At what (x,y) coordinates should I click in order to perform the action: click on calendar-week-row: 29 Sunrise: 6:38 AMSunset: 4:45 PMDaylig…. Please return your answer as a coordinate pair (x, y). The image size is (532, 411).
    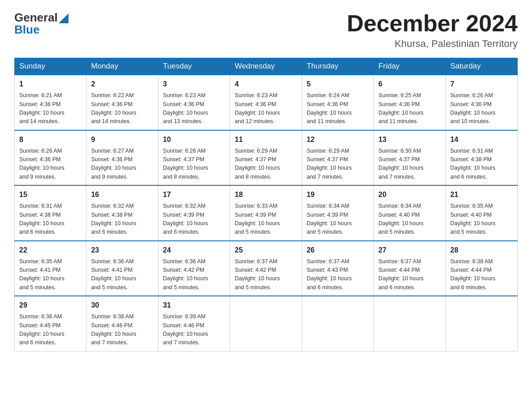
    Looking at the image, I should click on (266, 323).